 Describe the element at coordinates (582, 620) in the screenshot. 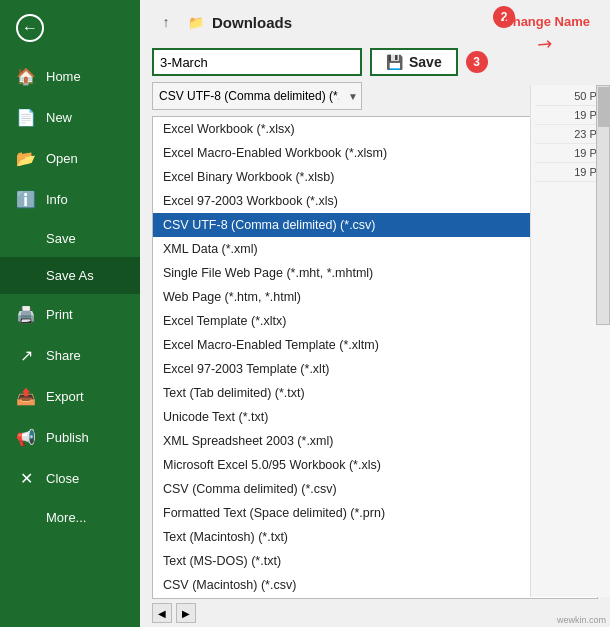

I see `watermark: wewkin.com` at that location.